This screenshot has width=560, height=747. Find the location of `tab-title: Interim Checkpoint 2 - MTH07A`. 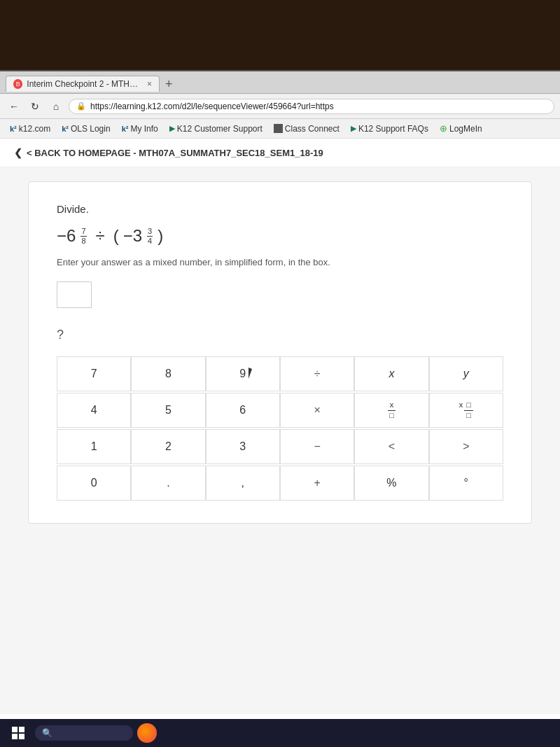

tab-title: Interim Checkpoint 2 - MTH07A is located at coordinates (83, 84).